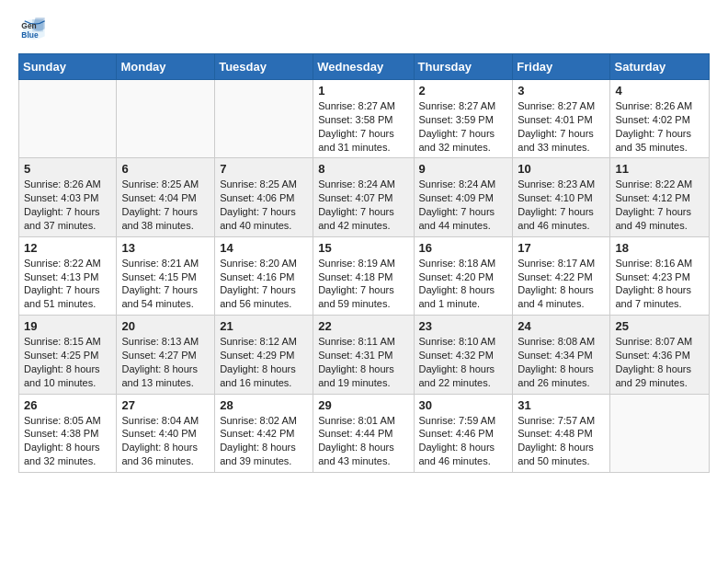  What do you see at coordinates (660, 326) in the screenshot?
I see `day-number: 25` at bounding box center [660, 326].